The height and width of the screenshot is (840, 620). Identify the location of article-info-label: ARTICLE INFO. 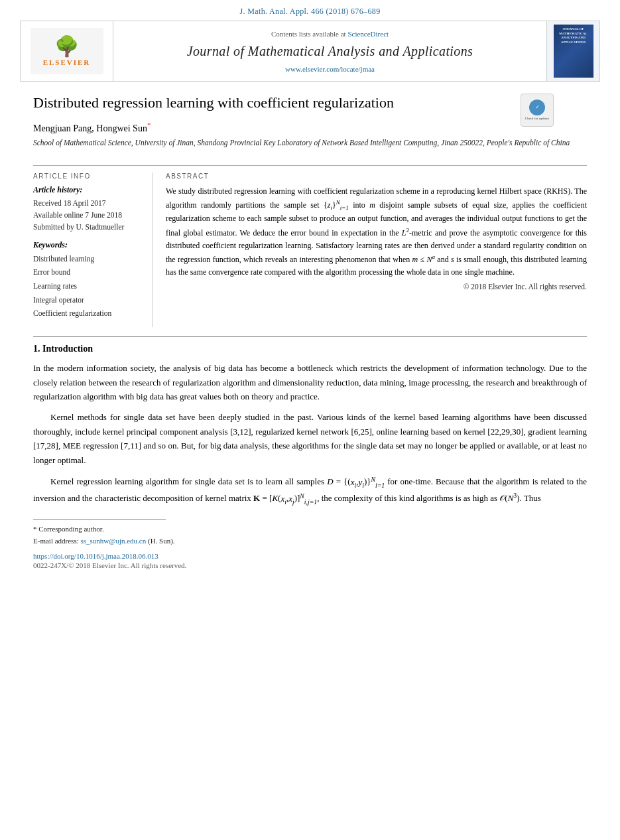
(88, 176).